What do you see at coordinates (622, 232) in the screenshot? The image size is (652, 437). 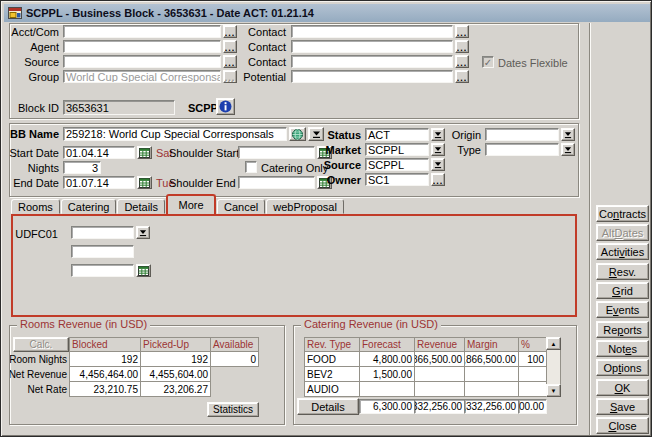 I see `alt-dates-button: Alt Dates` at bounding box center [622, 232].